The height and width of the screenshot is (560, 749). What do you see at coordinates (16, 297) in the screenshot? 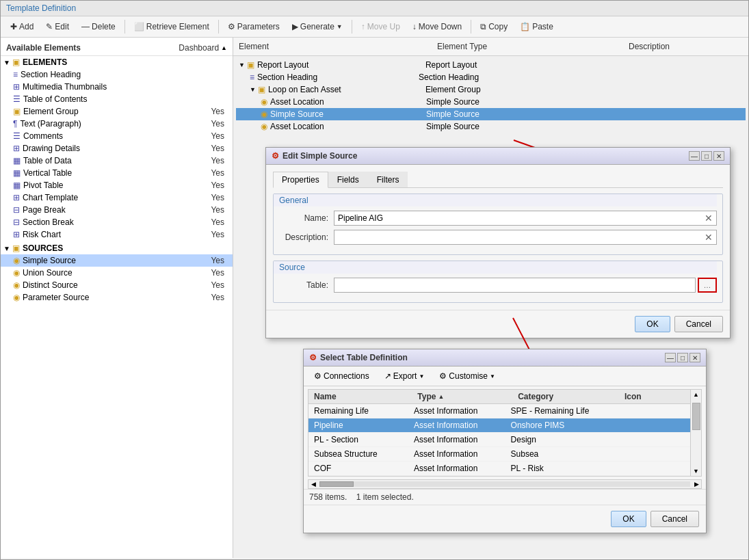
I see `parameter-source-icon: ◉` at bounding box center [16, 297].